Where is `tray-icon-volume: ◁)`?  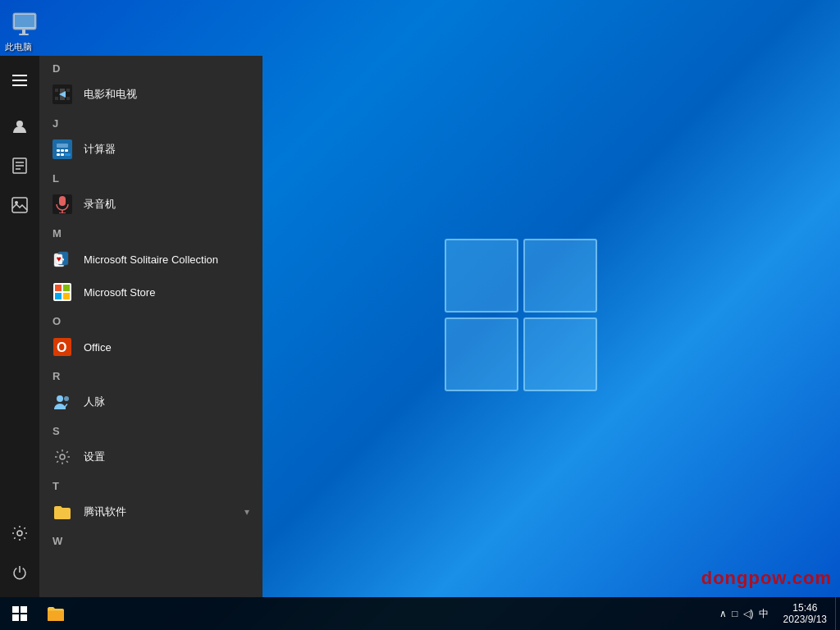 tray-icon-volume: ◁) is located at coordinates (748, 614).